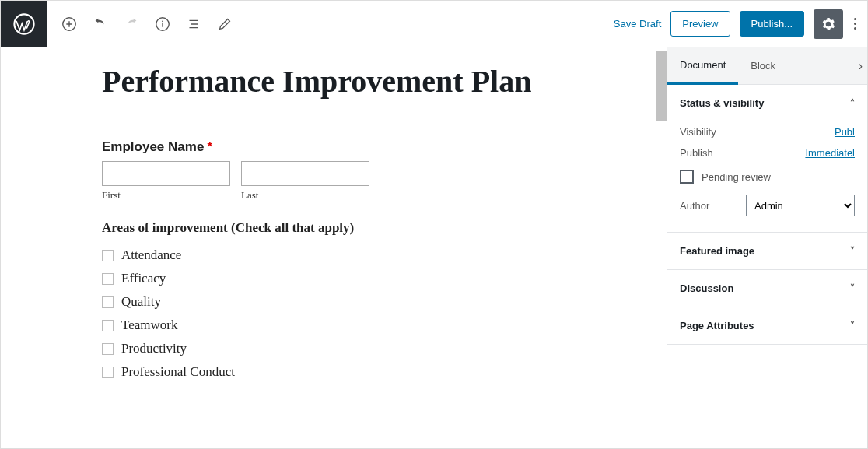 The image size is (868, 449). Describe the element at coordinates (698, 132) in the screenshot. I see `visibility-label: Visibility` at that location.